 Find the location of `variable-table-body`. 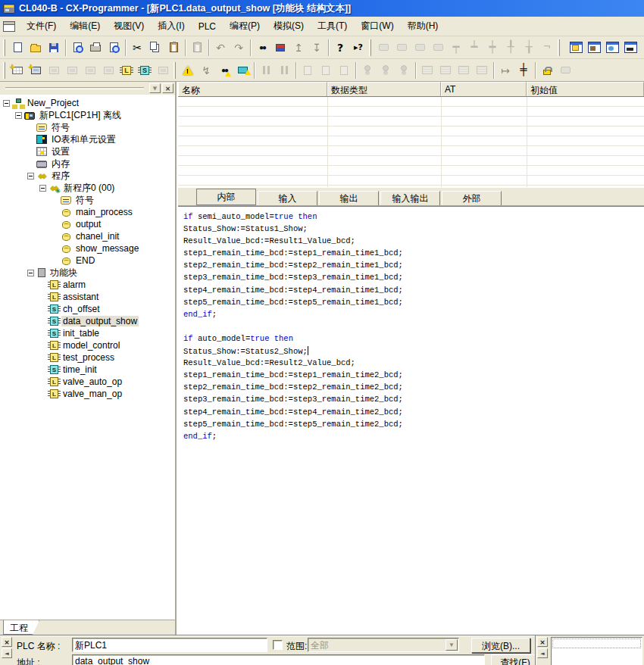

variable-table-body is located at coordinates (411, 142).